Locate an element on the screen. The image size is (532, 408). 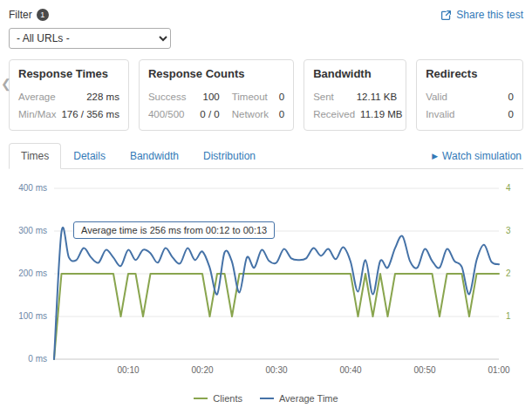
card-rows: Average228 msMin/Max176 / 356 ms is located at coordinates (69, 105).